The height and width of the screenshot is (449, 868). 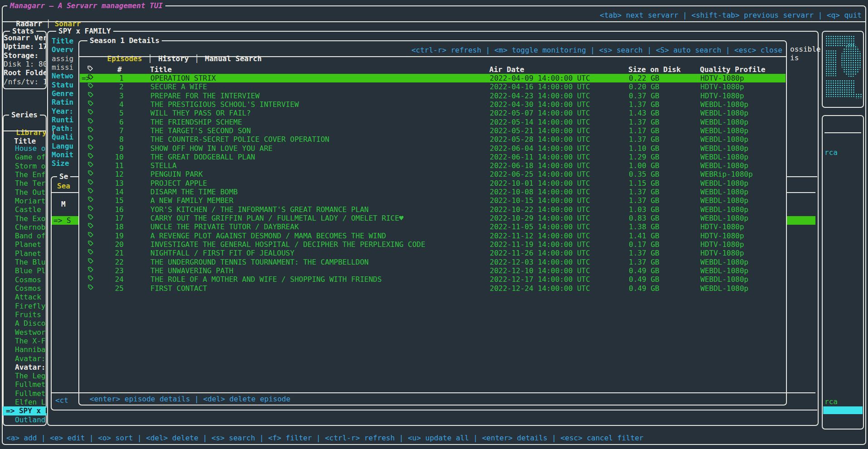 What do you see at coordinates (433, 96) in the screenshot?
I see `episode-row: 3PREPARE FOR THE INTERVIEW2022-04-23 14:…` at bounding box center [433, 96].